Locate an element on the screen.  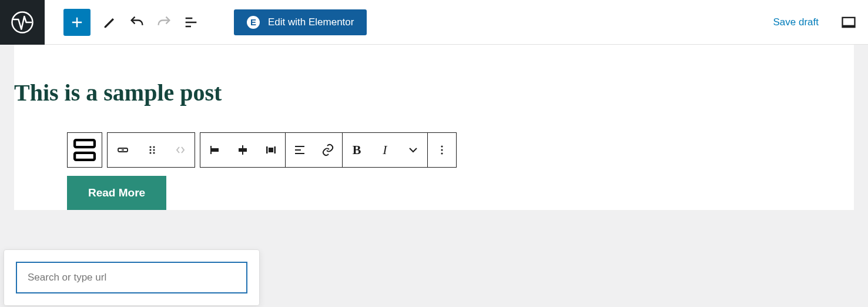
align-justify-icon is located at coordinates (271, 150).